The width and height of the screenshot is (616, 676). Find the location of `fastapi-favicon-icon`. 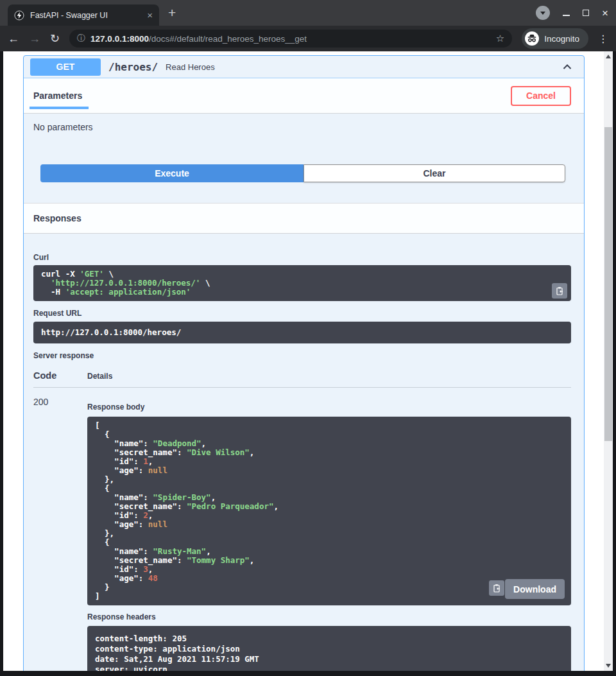

fastapi-favicon-icon is located at coordinates (19, 15).